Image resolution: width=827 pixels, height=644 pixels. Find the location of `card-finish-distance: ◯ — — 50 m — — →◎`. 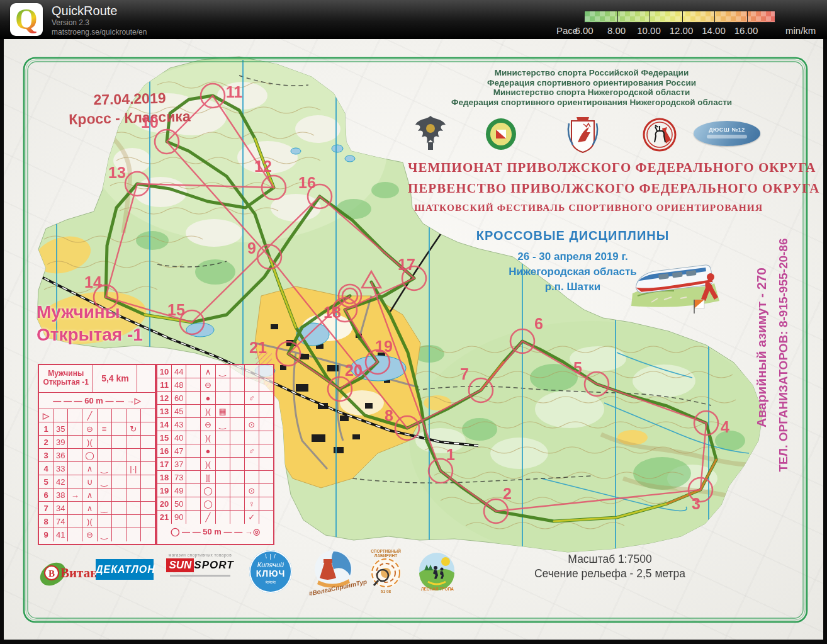

card-finish-distance: ◯ — — 50 m — — →◎ is located at coordinates (215, 532).